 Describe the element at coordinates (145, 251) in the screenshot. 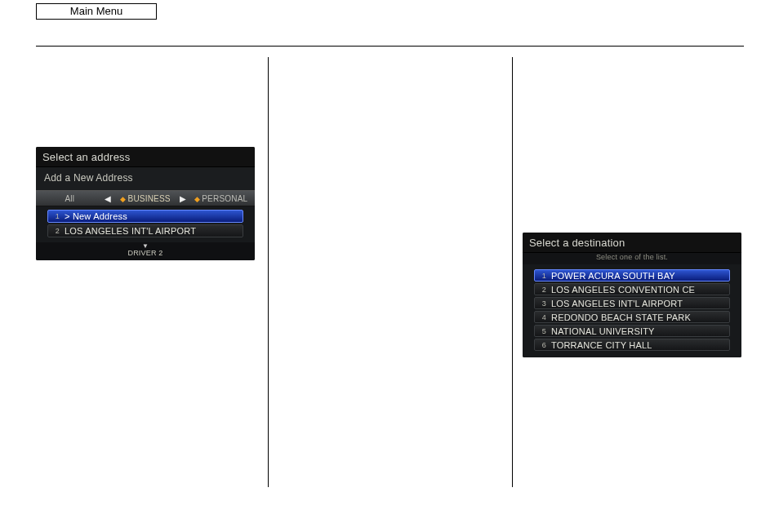

I see `screen-footer: ▼ DRIVER 2` at that location.